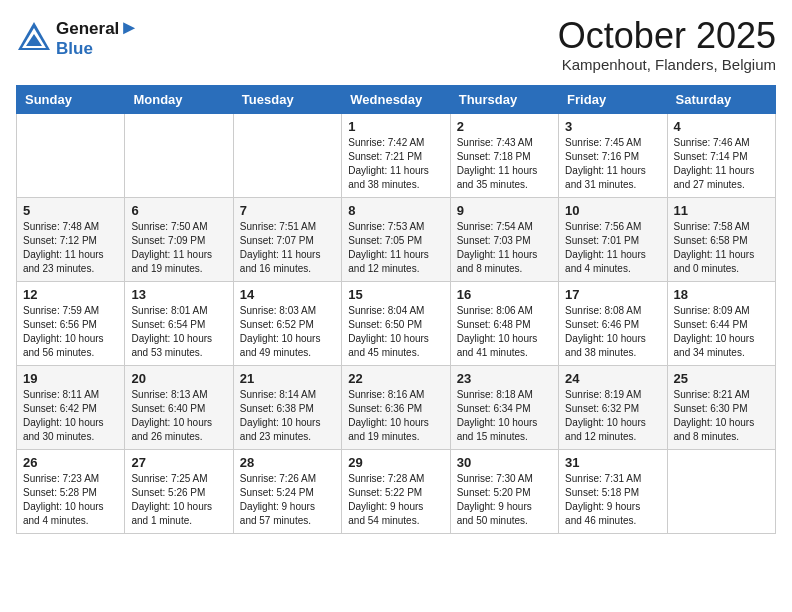  Describe the element at coordinates (667, 44) in the screenshot. I see `title-block: October 2025 Kampenhout, Flanders, Belgi…` at that location.